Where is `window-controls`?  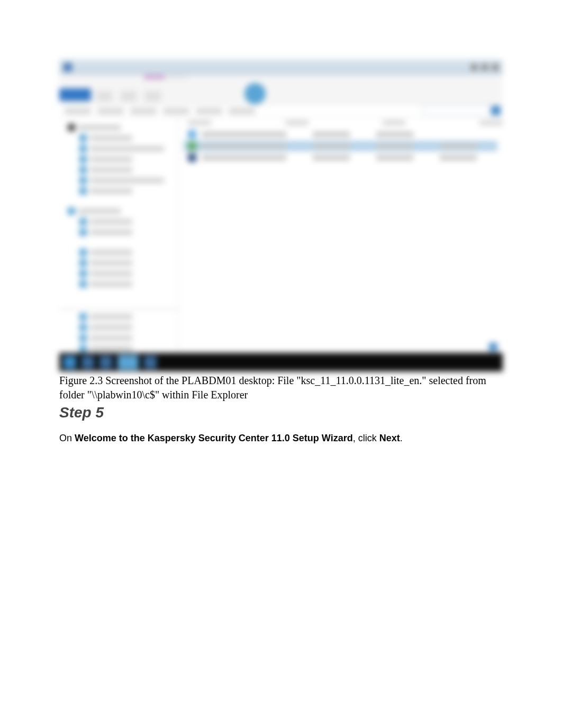
window-controls is located at coordinates (485, 67).